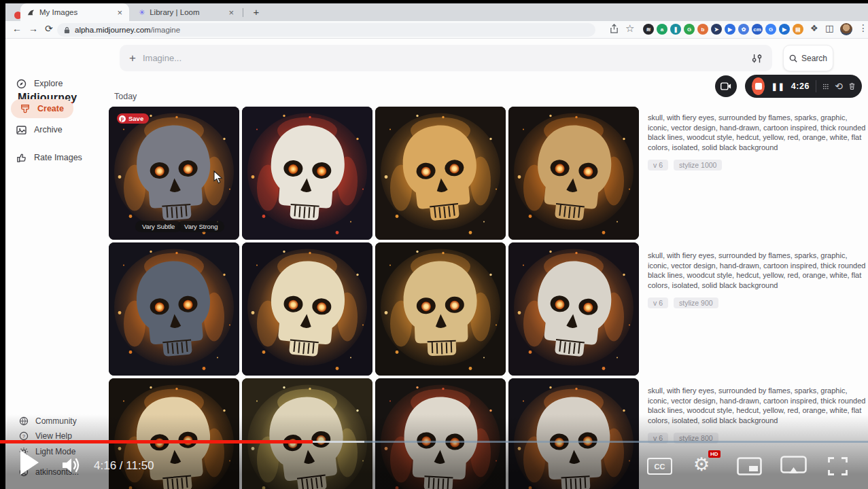 The width and height of the screenshot is (868, 489). I want to click on extension-icon: b, so click(703, 29).